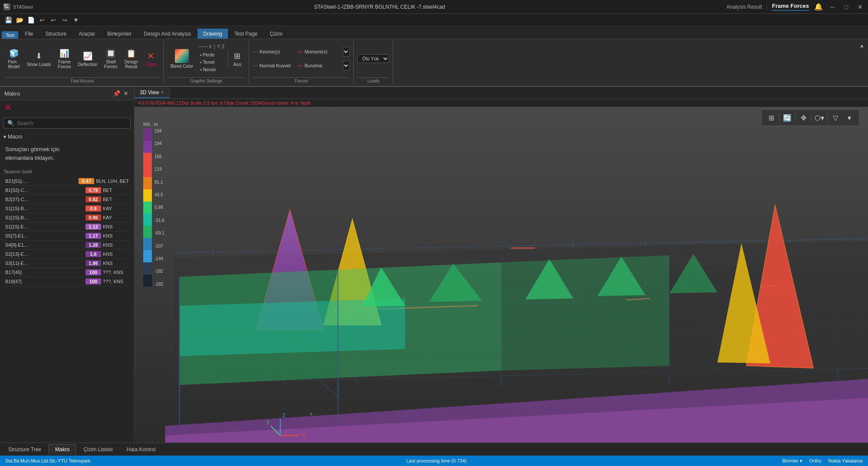 The width and height of the screenshot is (868, 466). I want to click on close-ribbon-button: ✕ Close, so click(151, 59).